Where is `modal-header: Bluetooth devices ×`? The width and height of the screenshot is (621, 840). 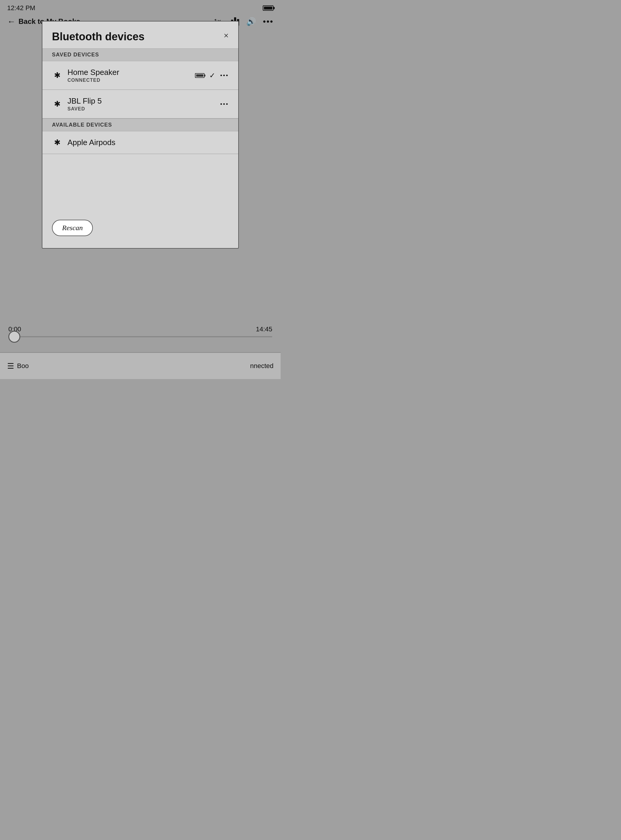
modal-header: Bluetooth devices × is located at coordinates (141, 35).